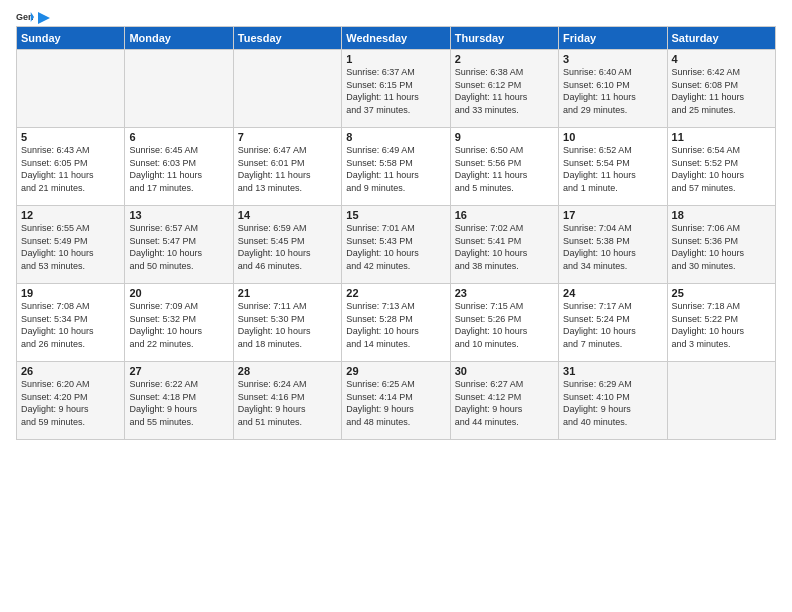 Image resolution: width=792 pixels, height=612 pixels. Describe the element at coordinates (287, 38) in the screenshot. I see `col-tuesday: Tuesday` at that location.